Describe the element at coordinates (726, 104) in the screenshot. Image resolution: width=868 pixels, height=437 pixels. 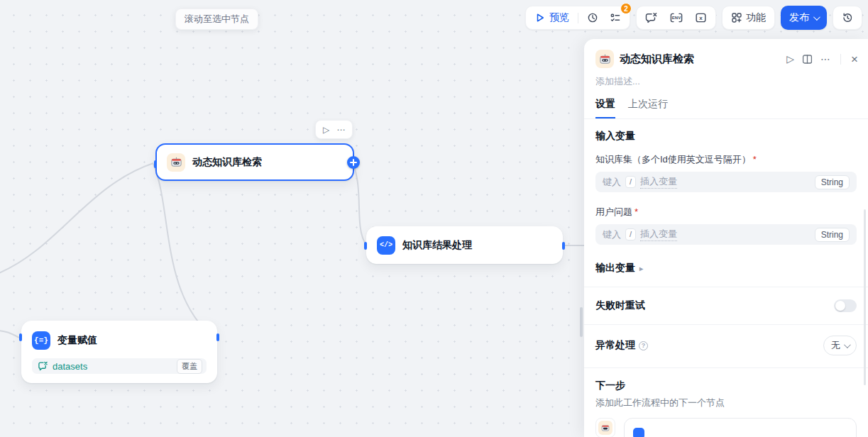
I see `panel-tabs: 设置 上次运行` at that location.